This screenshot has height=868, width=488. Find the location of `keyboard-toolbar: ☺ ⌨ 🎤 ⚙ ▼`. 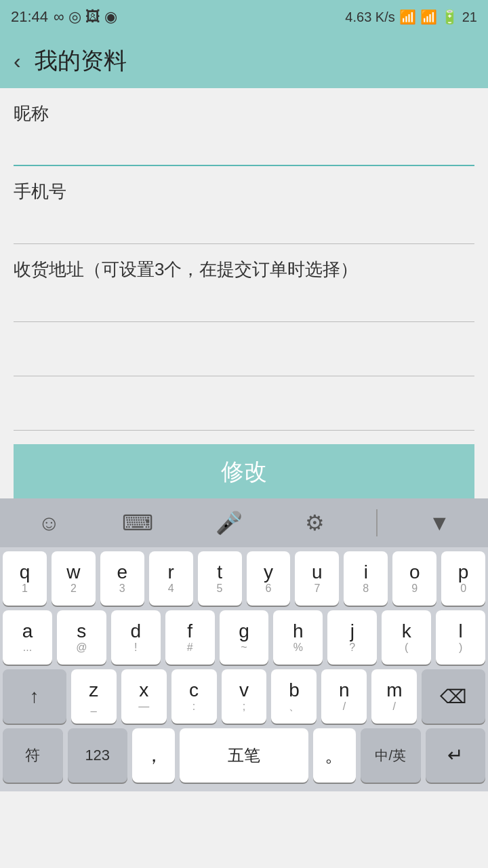

keyboard-toolbar: ☺ ⌨ 🎤 ⚙ ▼ is located at coordinates (244, 523).